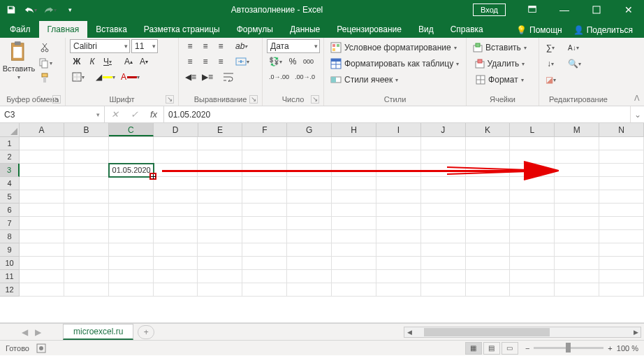 The width and height of the screenshot is (644, 356). Describe the element at coordinates (176, 144) in the screenshot. I see `cell-D1` at that location.